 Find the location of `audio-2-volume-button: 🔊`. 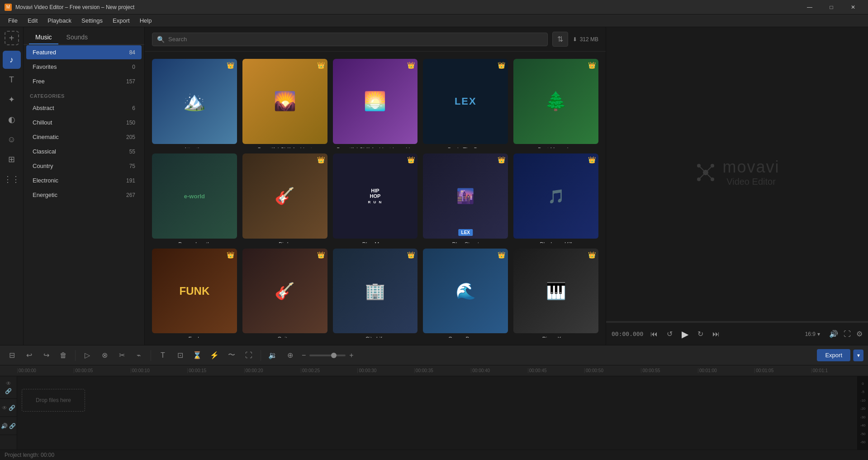

audio-2-volume-button: 🔊 is located at coordinates (5, 426).